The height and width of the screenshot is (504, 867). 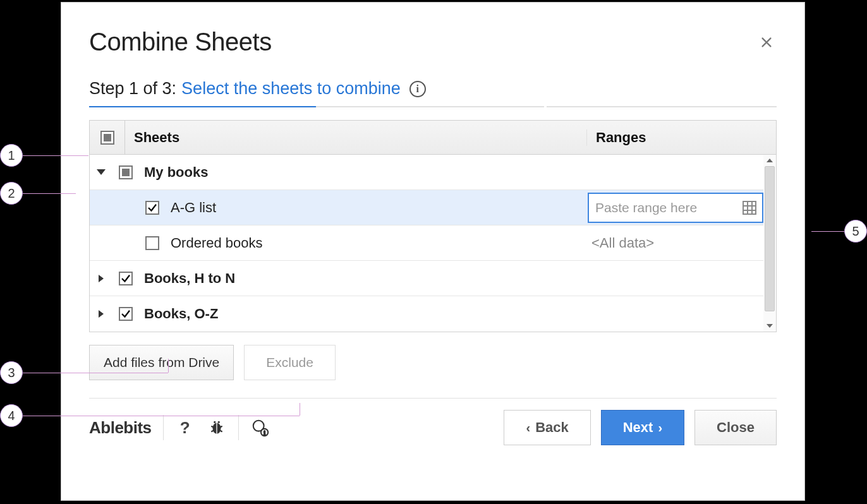 What do you see at coordinates (376, 208) in the screenshot?
I see `sheet-label: A-G list` at bounding box center [376, 208].